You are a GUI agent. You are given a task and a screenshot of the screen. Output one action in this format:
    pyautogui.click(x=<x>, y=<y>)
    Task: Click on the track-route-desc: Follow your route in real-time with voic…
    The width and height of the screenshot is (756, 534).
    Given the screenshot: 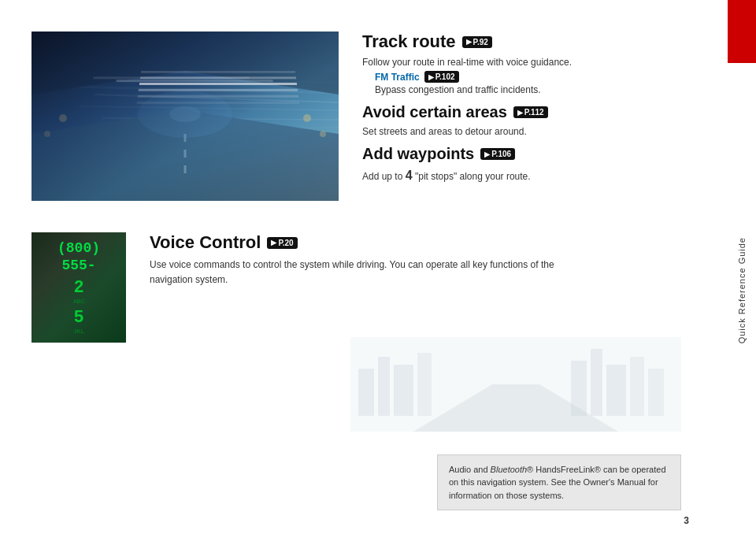 What is the action you would take?
    pyautogui.click(x=524, y=62)
    